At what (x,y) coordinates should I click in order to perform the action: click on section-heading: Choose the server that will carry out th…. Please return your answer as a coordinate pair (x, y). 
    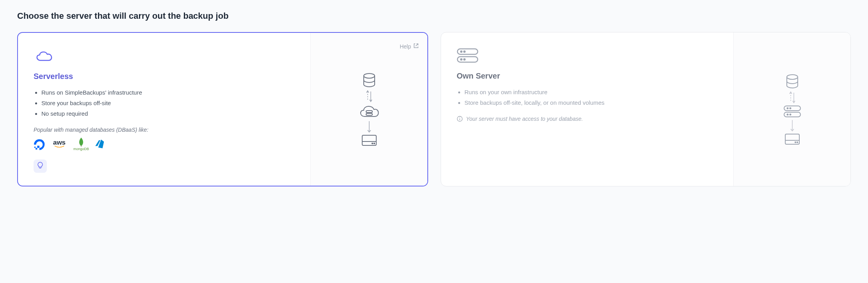
    Looking at the image, I should click on (434, 16).